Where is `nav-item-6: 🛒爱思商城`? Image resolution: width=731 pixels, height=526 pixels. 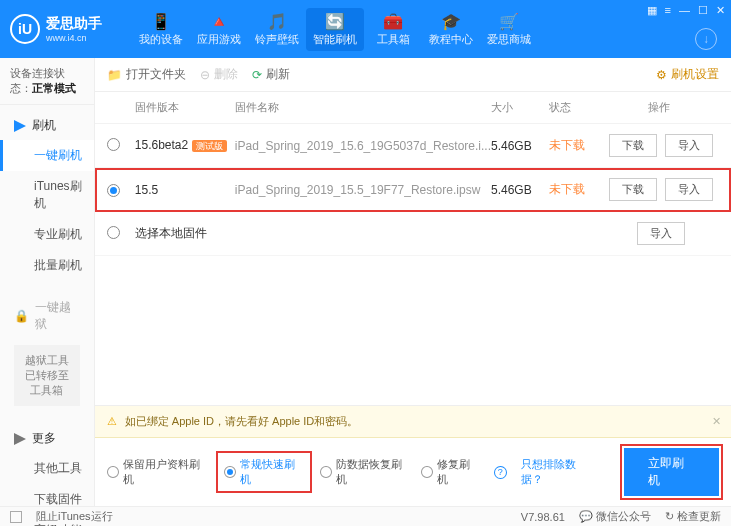
nav-item-6: 🛒爱思商城 is located at coordinates (509, 30).